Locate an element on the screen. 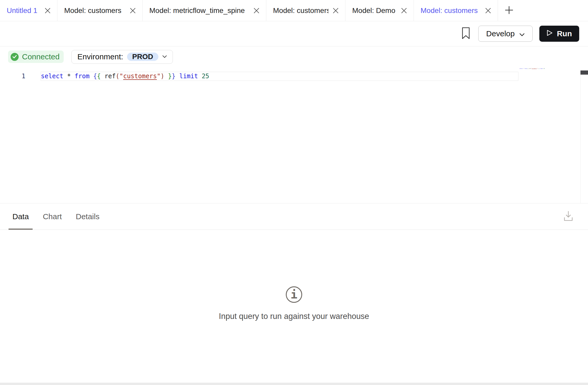  new-tab-button is located at coordinates (509, 10).